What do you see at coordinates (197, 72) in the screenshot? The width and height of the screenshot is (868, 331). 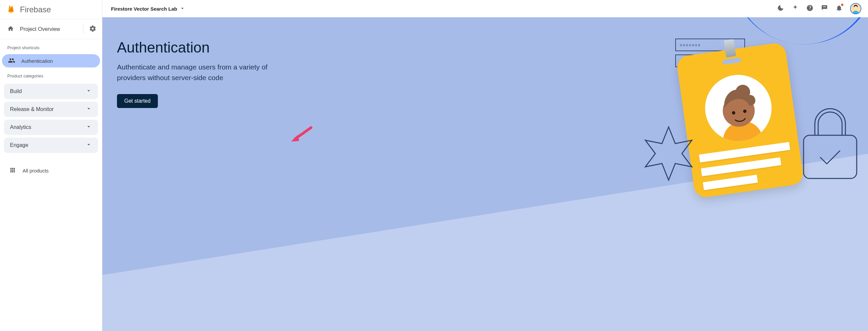 I see `page-subtitle: Authenticate and manage users from a var…` at bounding box center [197, 72].